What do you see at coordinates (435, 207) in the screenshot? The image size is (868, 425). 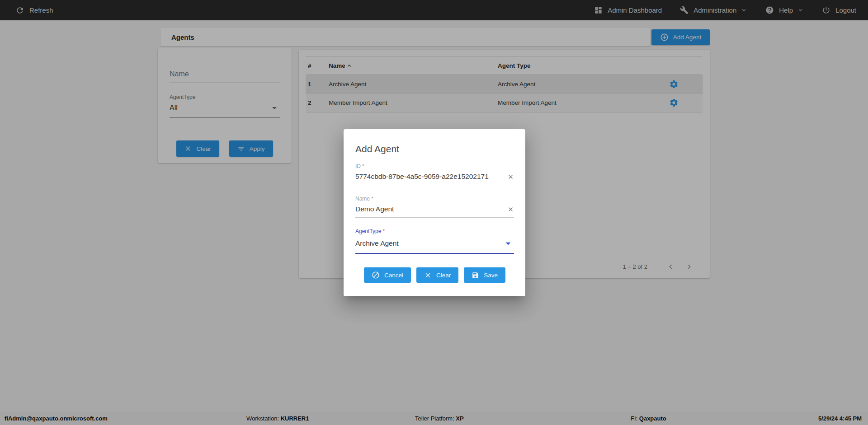 I see `name-field: Name* Demo Agent` at bounding box center [435, 207].